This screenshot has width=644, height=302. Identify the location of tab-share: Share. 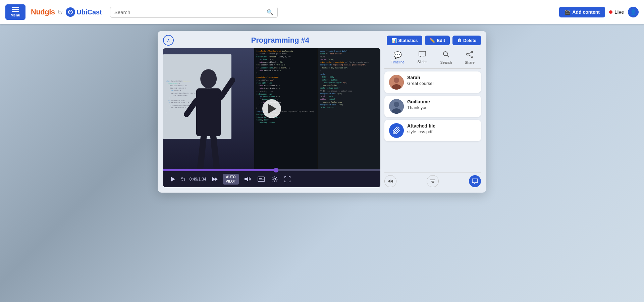
(470, 58).